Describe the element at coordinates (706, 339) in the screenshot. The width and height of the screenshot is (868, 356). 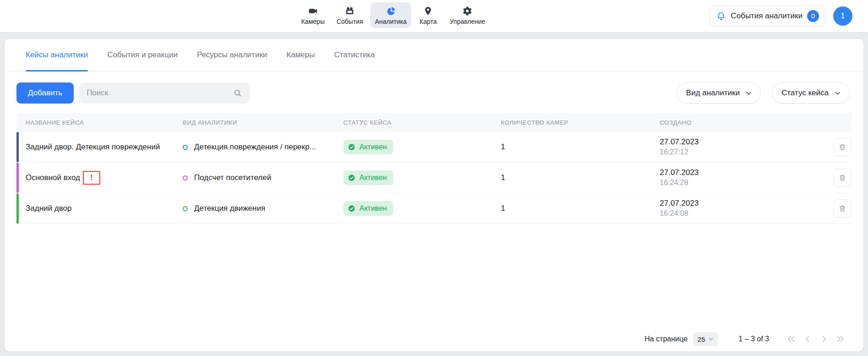
I see `per-page-select: 25` at that location.